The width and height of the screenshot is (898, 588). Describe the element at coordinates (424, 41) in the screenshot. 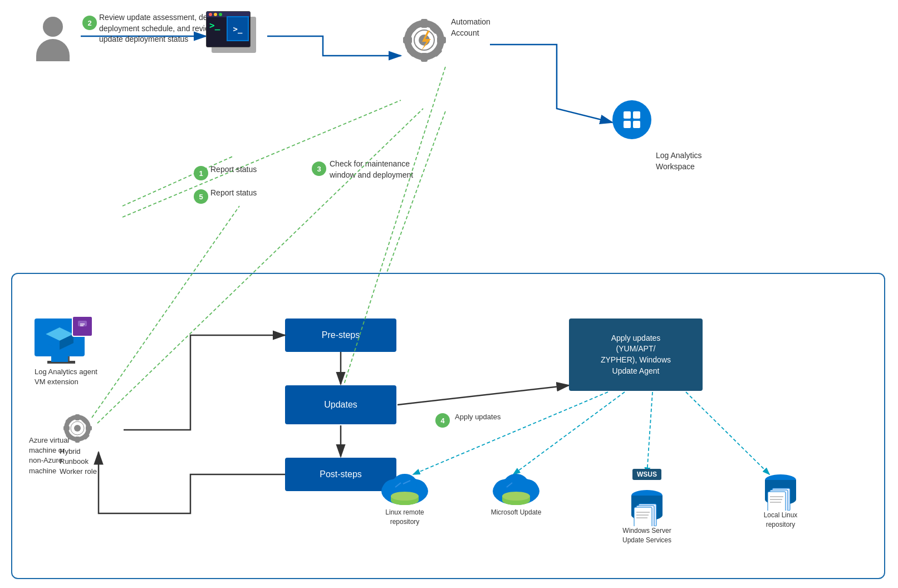

I see `automation-account-icon` at that location.